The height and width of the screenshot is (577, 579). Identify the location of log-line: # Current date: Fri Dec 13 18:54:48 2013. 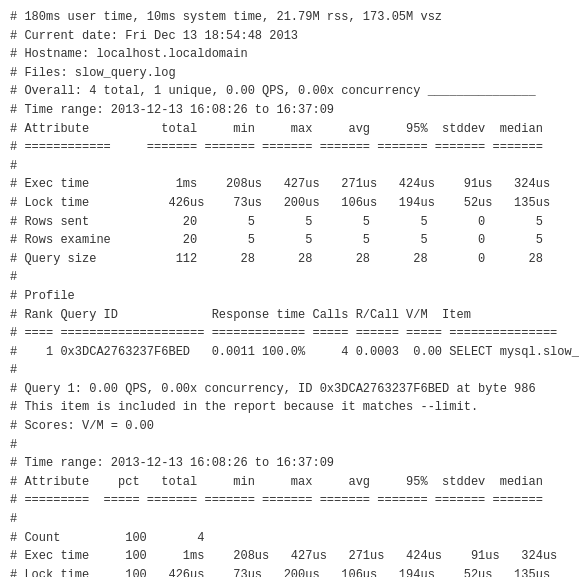
(290, 36).